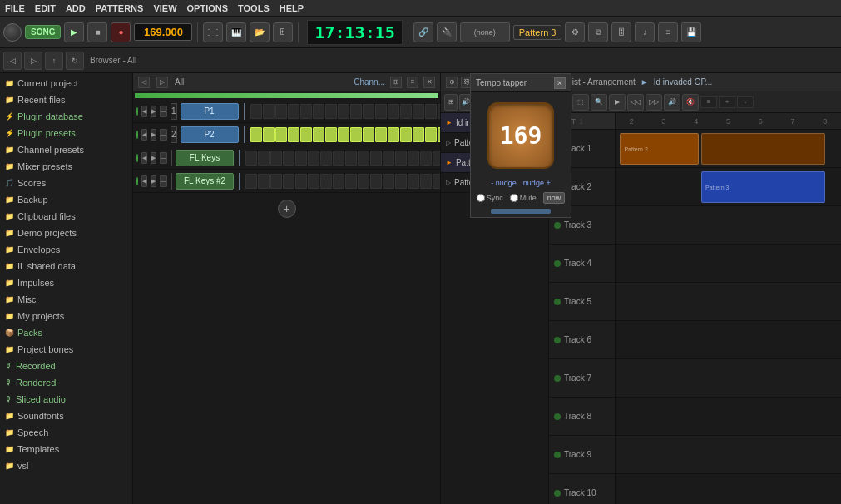 The image size is (841, 504). Describe the element at coordinates (369, 82) in the screenshot. I see `mixer-label: Chann...` at that location.